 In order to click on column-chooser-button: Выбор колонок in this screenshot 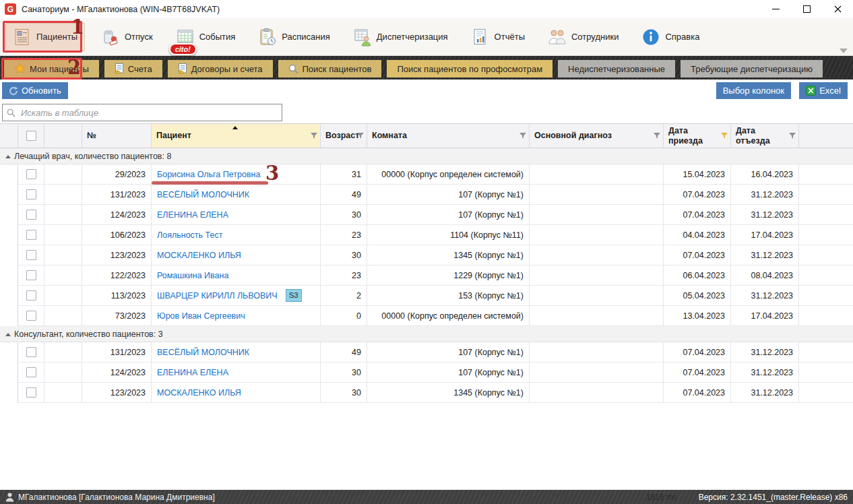, I will do `click(753, 90)`.